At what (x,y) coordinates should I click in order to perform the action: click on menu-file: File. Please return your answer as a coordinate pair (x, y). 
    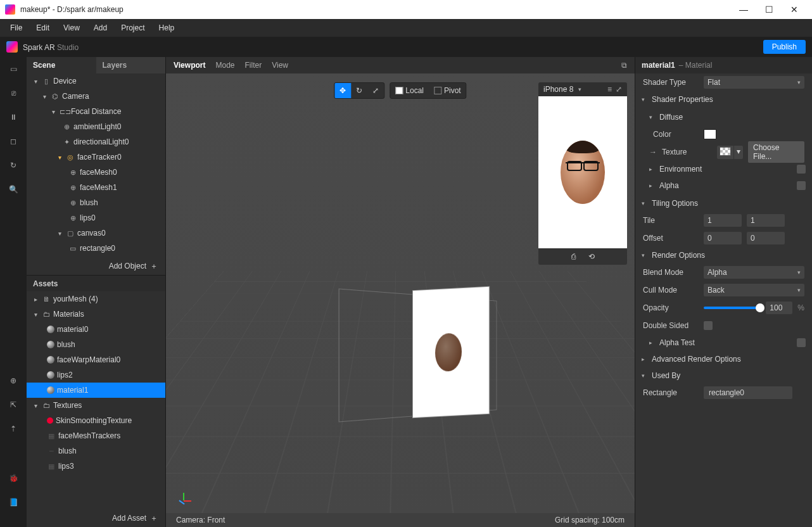
    Looking at the image, I should click on (16, 28).